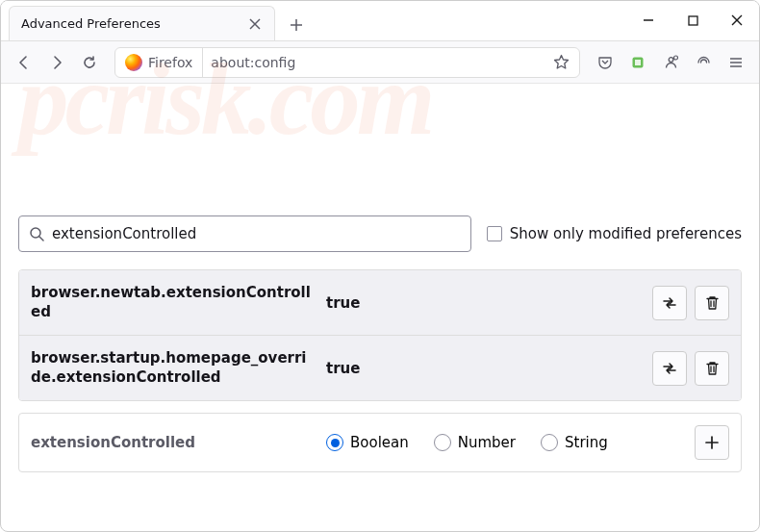 Image resolution: width=760 pixels, height=532 pixels. I want to click on type-radio-group: Boolean Number String, so click(504, 443).